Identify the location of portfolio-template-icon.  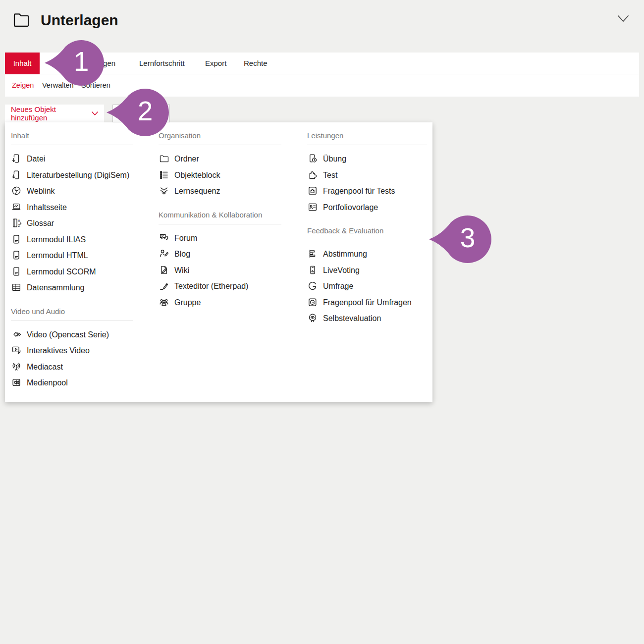
(313, 207).